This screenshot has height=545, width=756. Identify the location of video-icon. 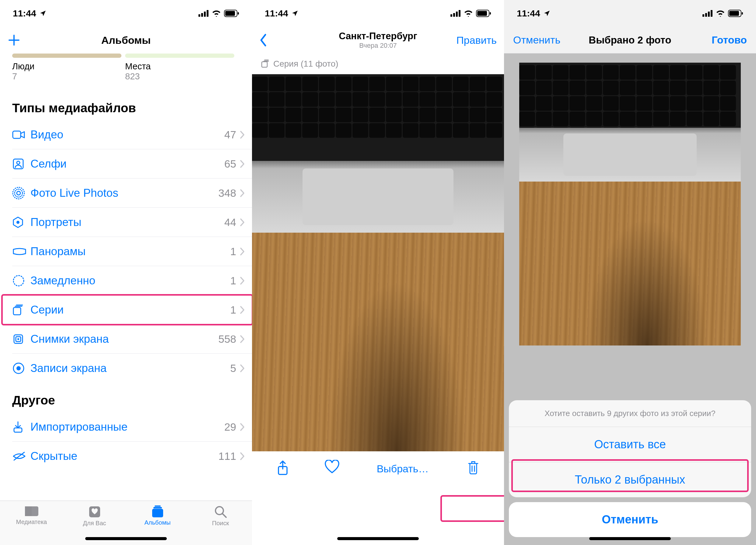
(21, 135).